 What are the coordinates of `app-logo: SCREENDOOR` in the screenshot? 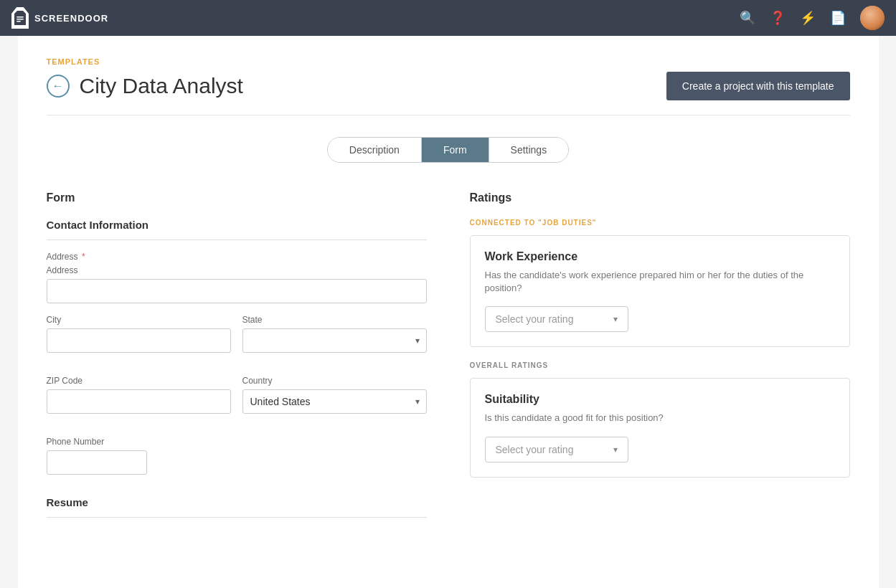 It's located at (60, 18).